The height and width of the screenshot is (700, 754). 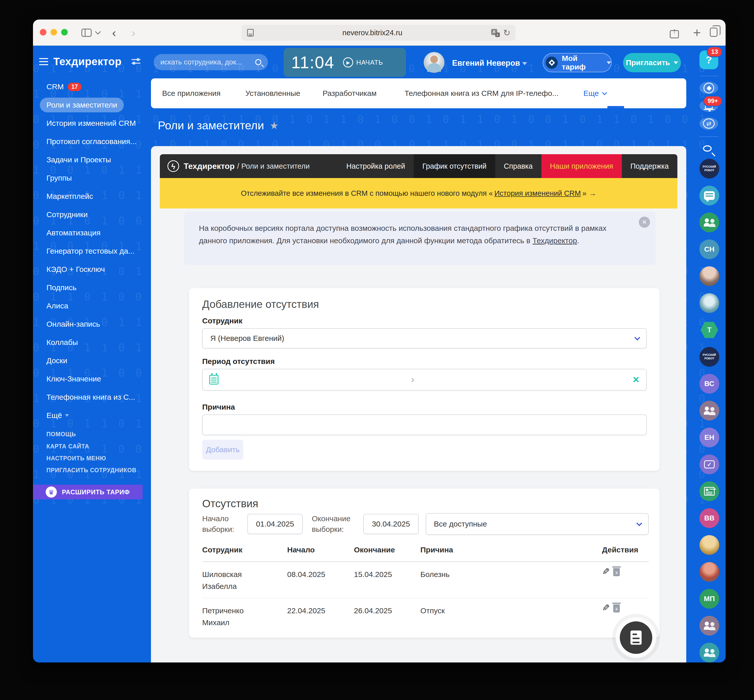 What do you see at coordinates (68, 447) in the screenshot?
I see `sidebar-link-sitemap: КАРТА САЙТА` at bounding box center [68, 447].